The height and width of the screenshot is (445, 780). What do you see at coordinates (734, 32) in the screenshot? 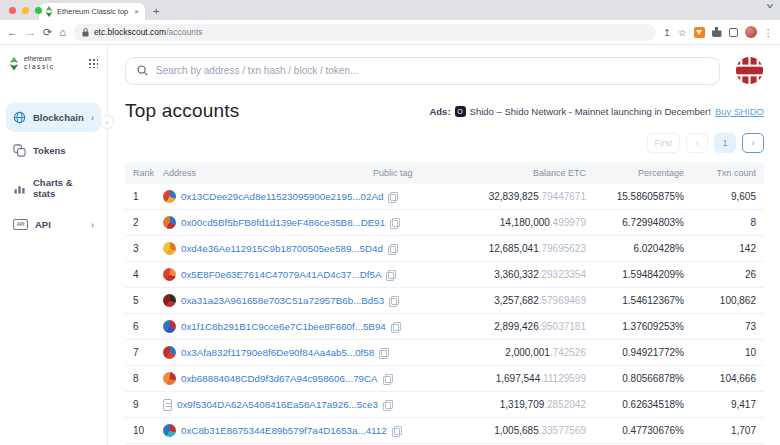
I see `side-panel-icon` at bounding box center [734, 32].